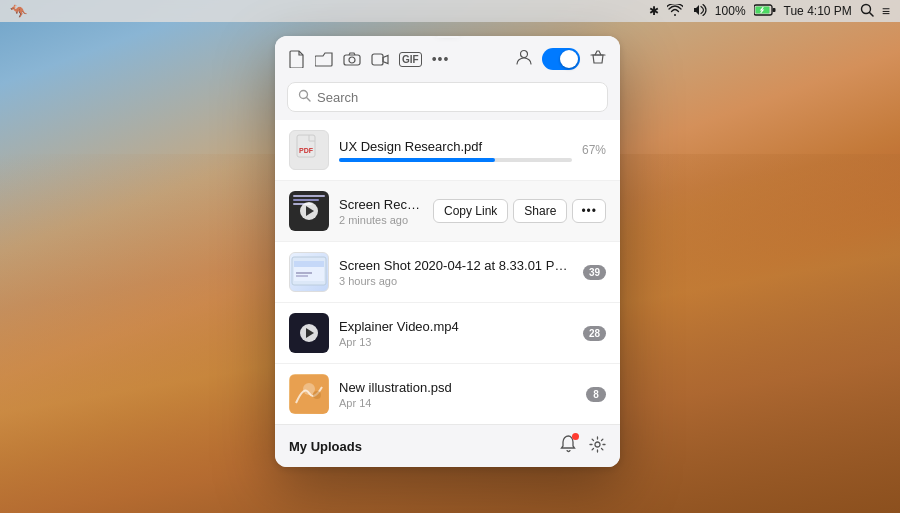  Describe the element at coordinates (18, 11) in the screenshot. I see `menubar-left: 🦘` at that location.